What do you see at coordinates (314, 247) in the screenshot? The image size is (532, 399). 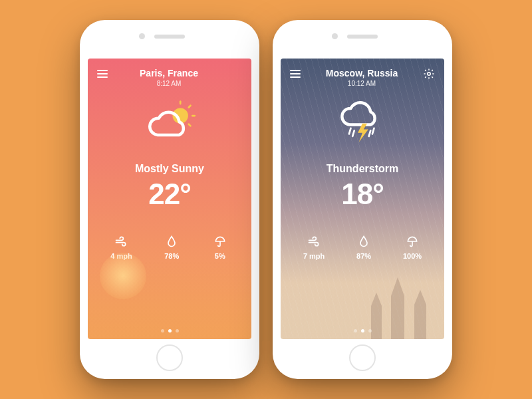 I see `wind-stat: 7 mph` at bounding box center [314, 247].